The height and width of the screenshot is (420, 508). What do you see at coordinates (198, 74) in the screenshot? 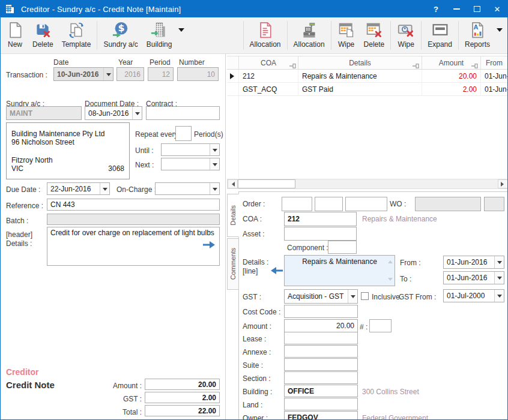
I see `number-field` at bounding box center [198, 74].